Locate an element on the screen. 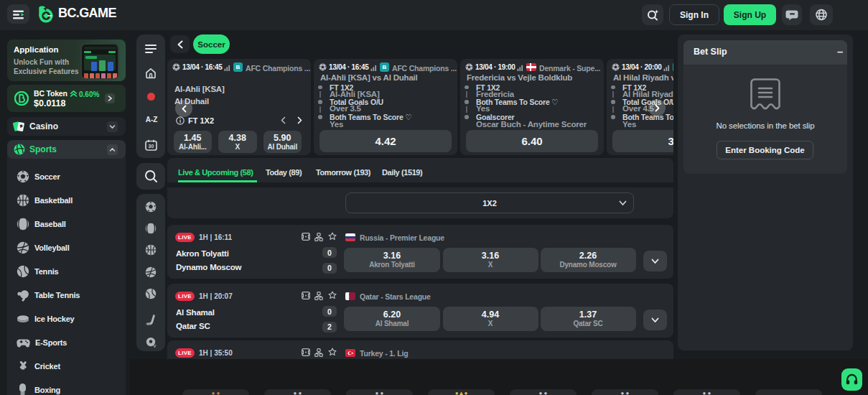 The width and height of the screenshot is (868, 395). svg-text: V is located at coordinates (155, 346).